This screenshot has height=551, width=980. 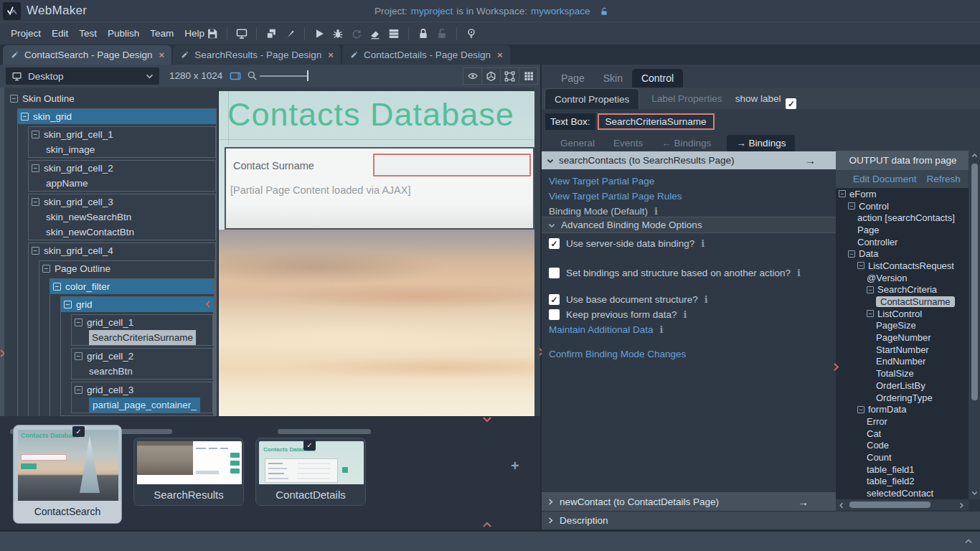 I want to click on tab-contactsearch: ContactSearch - Page Design×, so click(x=88, y=55).